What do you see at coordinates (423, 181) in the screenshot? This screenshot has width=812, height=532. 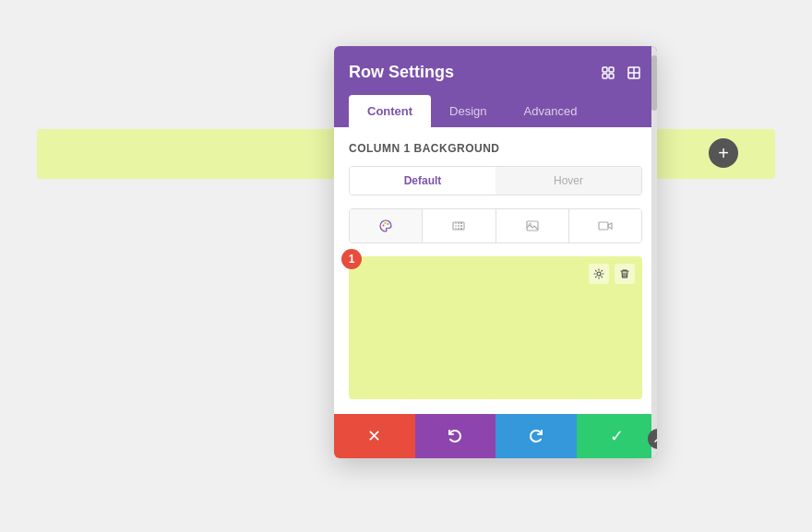 I see `state-default-btn: Default` at bounding box center [423, 181].